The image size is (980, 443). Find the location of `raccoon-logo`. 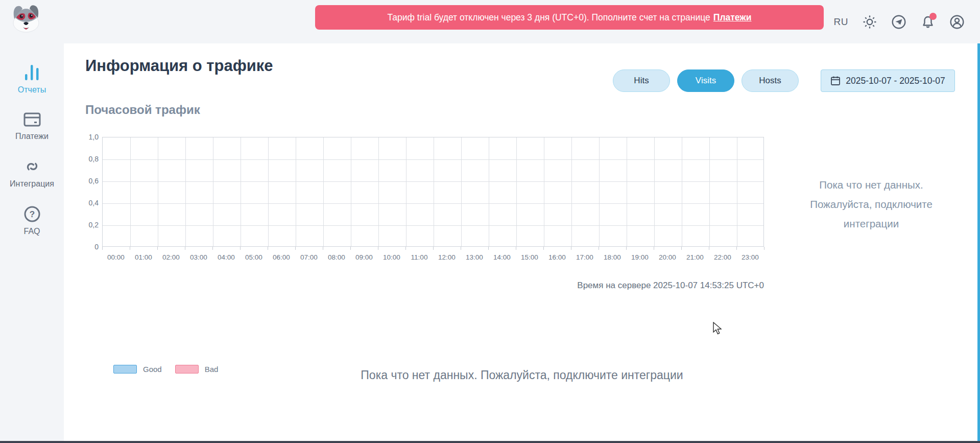

raccoon-logo is located at coordinates (26, 18).